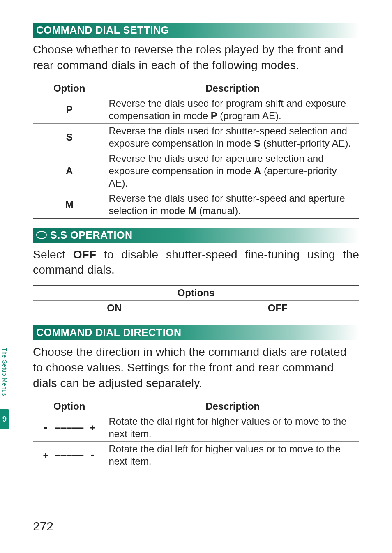  Describe the element at coordinates (196, 171) in the screenshot. I see `table-row: A Reverse the dials used for aperture se…` at that location.